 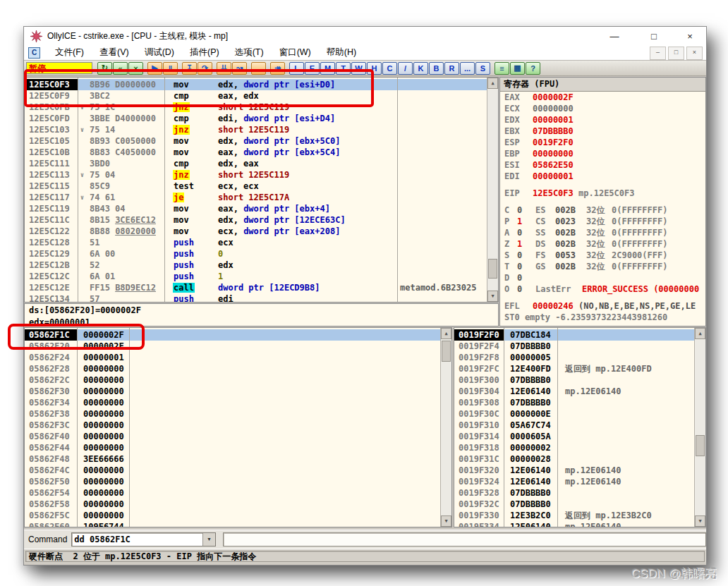 What do you see at coordinates (602, 176) in the screenshot?
I see `register-row: EDI00000001` at bounding box center [602, 176].